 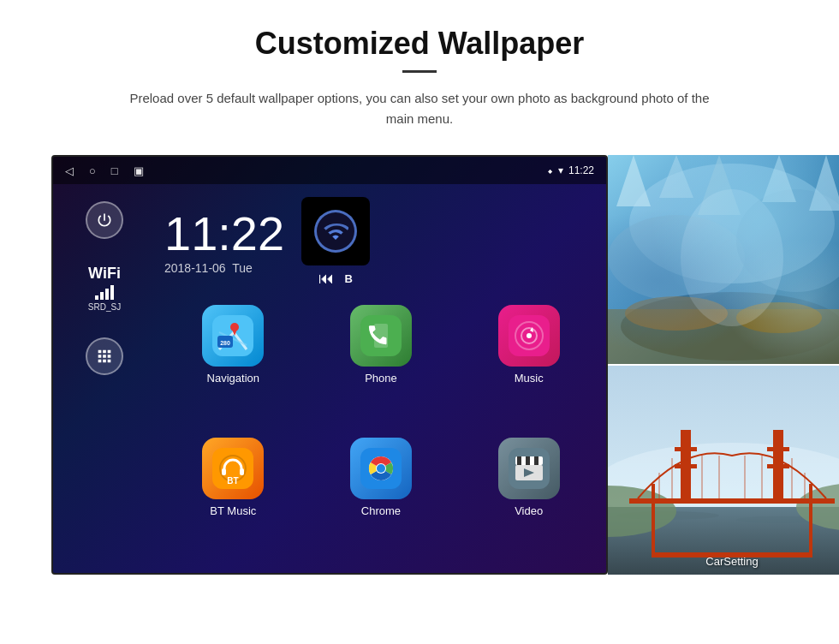 What do you see at coordinates (224, 242) in the screenshot?
I see `clock-display: 11:22 2018-11-06 Tue` at bounding box center [224, 242].